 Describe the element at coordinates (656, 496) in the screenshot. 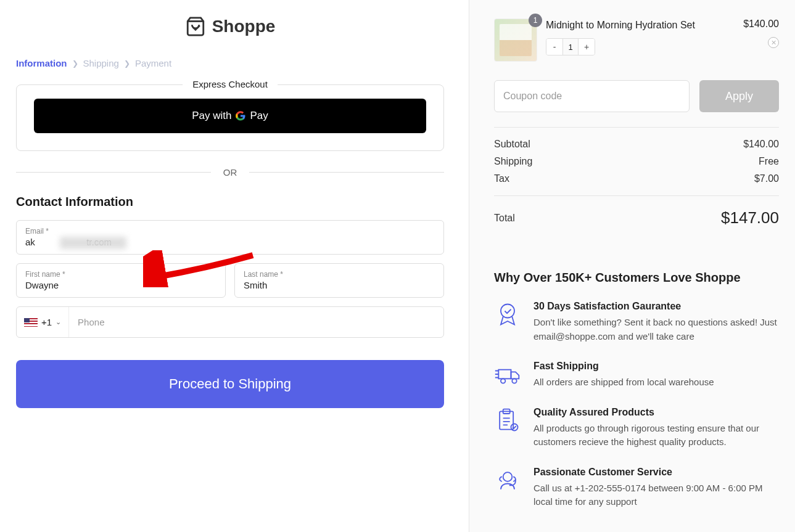

I see `benefit-desc: Call us at +1-202-555-0174 between 9:00 …` at that location.